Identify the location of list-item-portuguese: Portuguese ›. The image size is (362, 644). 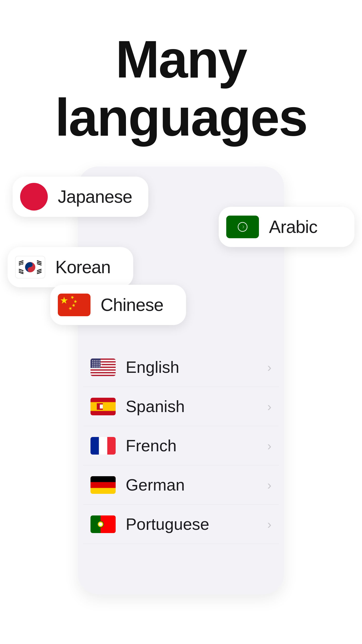
(181, 524).